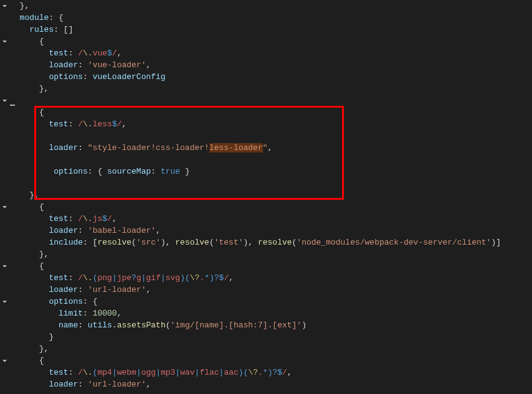 The height and width of the screenshot is (394, 532). Describe the element at coordinates (66, 243) in the screenshot. I see `token-prop: include` at that location.